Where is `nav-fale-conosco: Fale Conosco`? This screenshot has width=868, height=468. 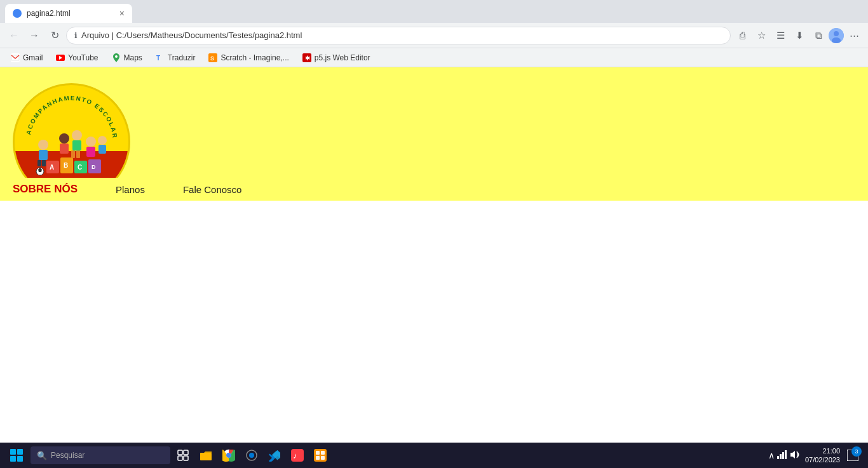 nav-fale-conosco: Fale Conosco is located at coordinates (212, 189).